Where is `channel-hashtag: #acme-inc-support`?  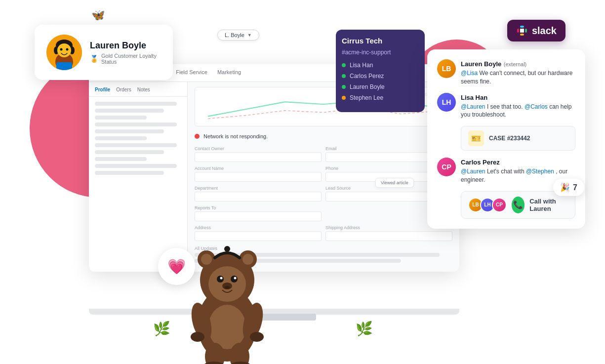
channel-hashtag: #acme-inc-support is located at coordinates (380, 52).